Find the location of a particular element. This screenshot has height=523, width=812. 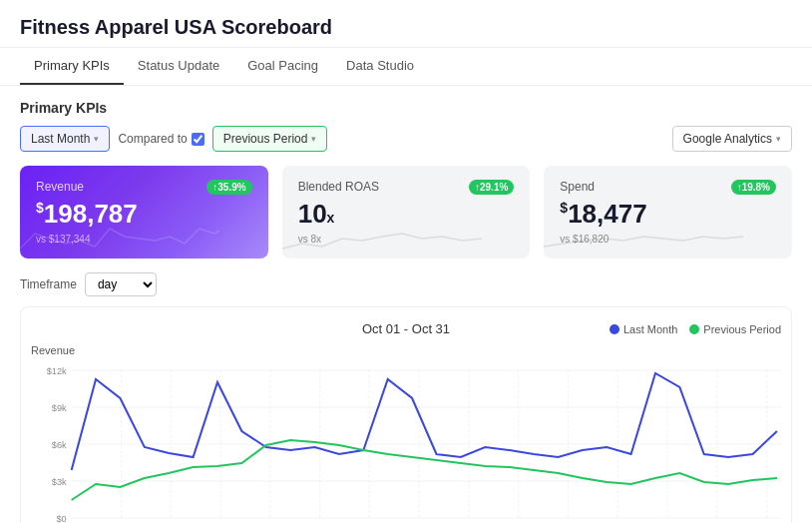

svg-text: $12k is located at coordinates (57, 371).